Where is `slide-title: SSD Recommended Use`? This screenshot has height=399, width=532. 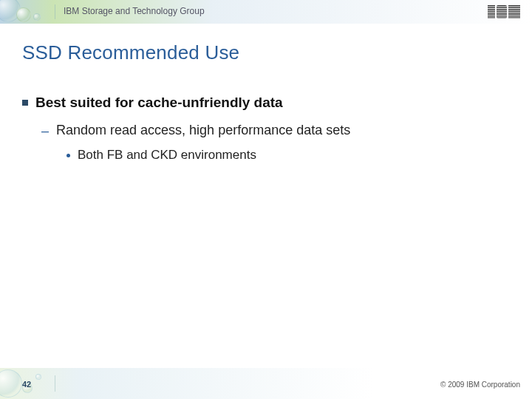
slide-title: SSD Recommended Use is located at coordinates (131, 53).